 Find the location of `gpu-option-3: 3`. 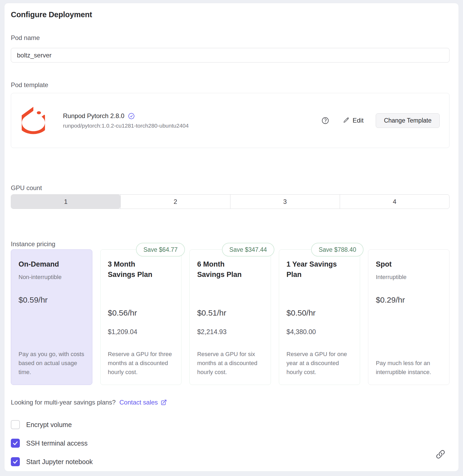

gpu-option-3: 3 is located at coordinates (285, 202).